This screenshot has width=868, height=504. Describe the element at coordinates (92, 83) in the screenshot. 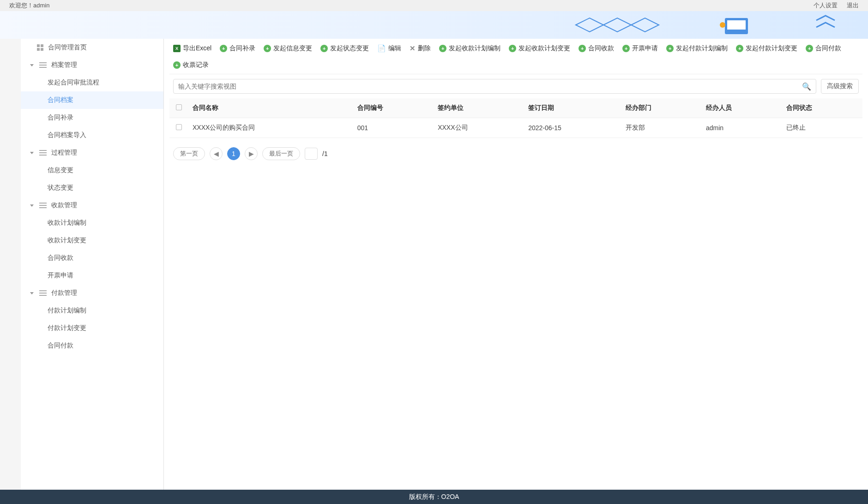

I see `sidebar-item-approval: 发起合同审批流程` at that location.